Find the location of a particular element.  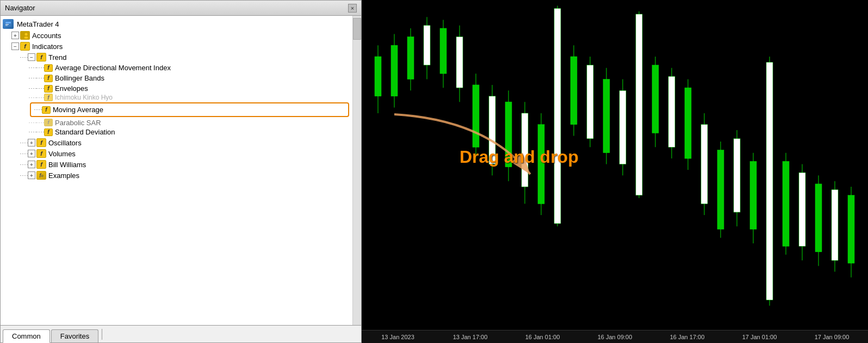

trend-label: Trend is located at coordinates (58, 58).